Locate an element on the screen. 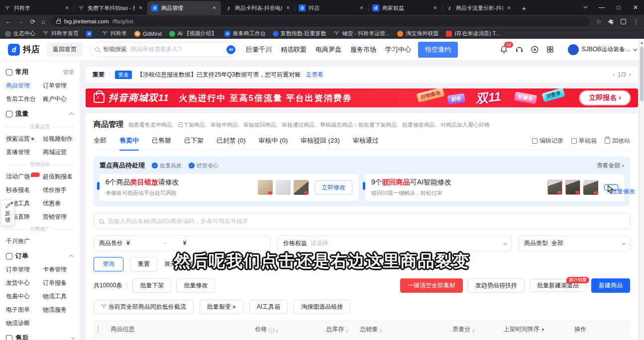  address-bar: fxg.jinritemai.com/ffa/g/list is located at coordinates (321, 21).